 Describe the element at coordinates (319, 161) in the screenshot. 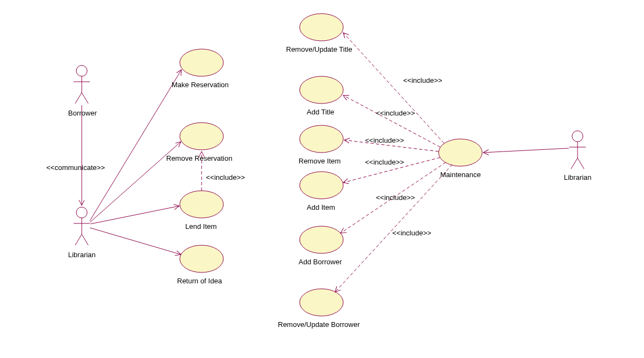

I see `usecase-label-remove-item: Remove Item` at that location.